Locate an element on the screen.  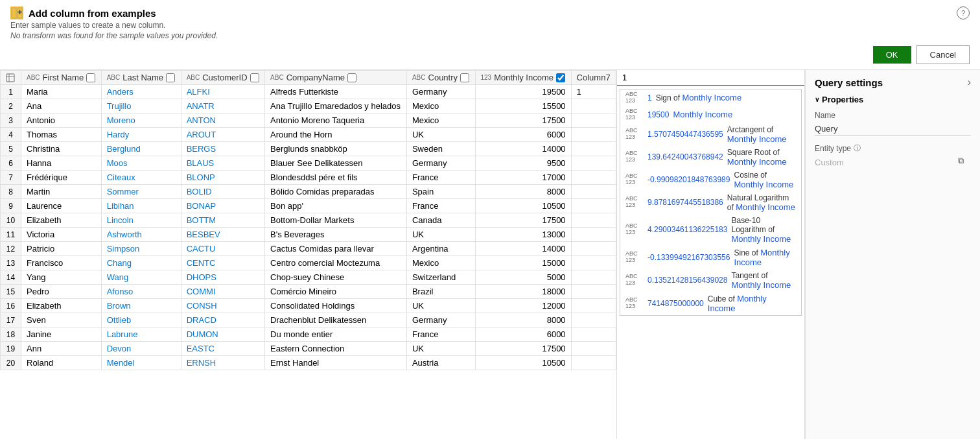
table-cell-num: 6 is located at coordinates (11, 163).